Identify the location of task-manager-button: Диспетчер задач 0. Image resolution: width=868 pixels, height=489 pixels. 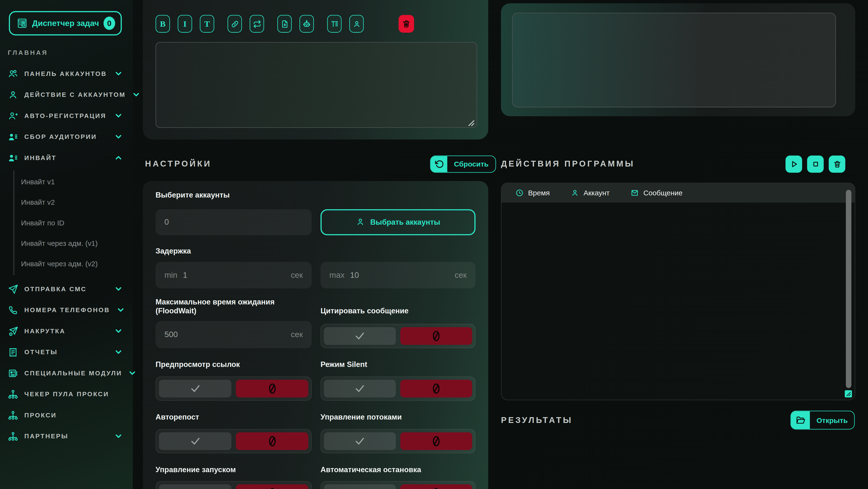
(65, 23).